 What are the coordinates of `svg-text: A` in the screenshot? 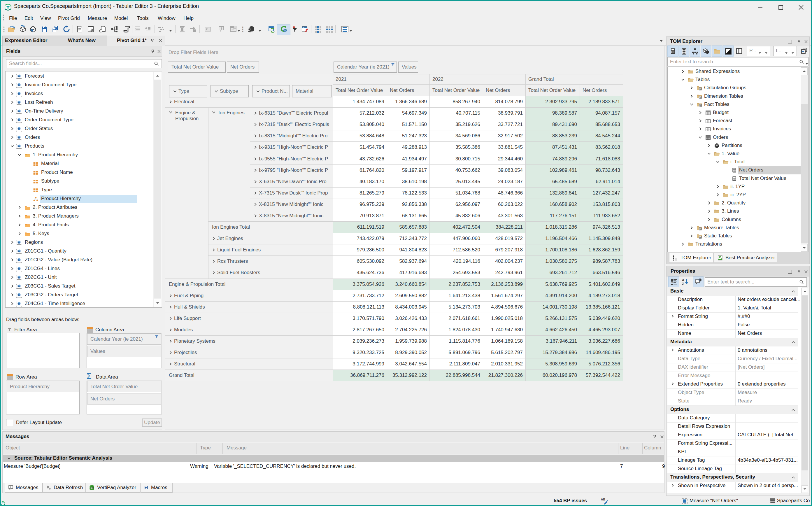 It's located at (683, 280).